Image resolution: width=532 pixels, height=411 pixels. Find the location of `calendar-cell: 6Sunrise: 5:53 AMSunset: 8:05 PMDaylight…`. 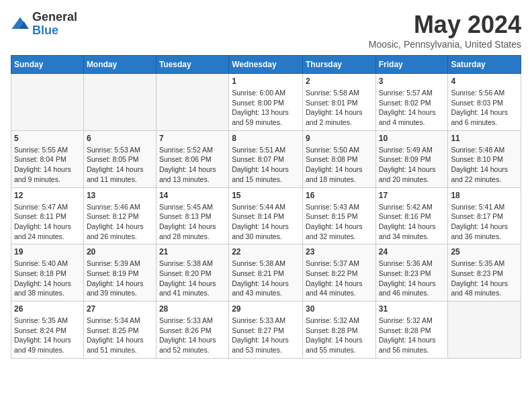

calendar-cell: 6Sunrise: 5:53 AMSunset: 8:05 PMDaylight… is located at coordinates (120, 158).